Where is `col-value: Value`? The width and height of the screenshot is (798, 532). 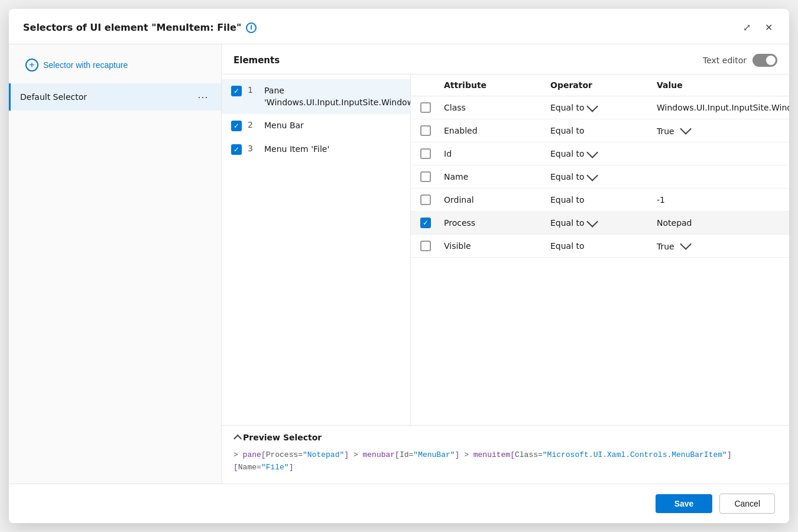 col-value: Value is located at coordinates (718, 85).